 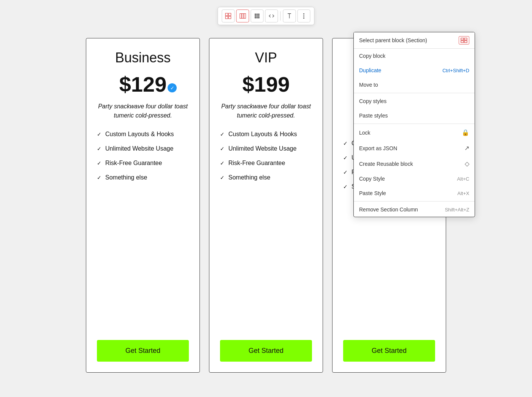 What do you see at coordinates (272, 16) in the screenshot?
I see `code-toolbar-btn` at bounding box center [272, 16].